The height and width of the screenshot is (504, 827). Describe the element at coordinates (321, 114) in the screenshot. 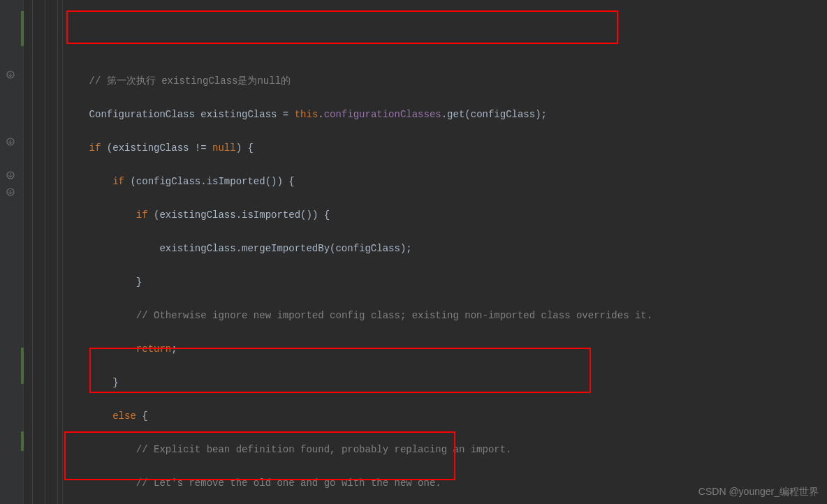

I see `code-token: .` at that location.